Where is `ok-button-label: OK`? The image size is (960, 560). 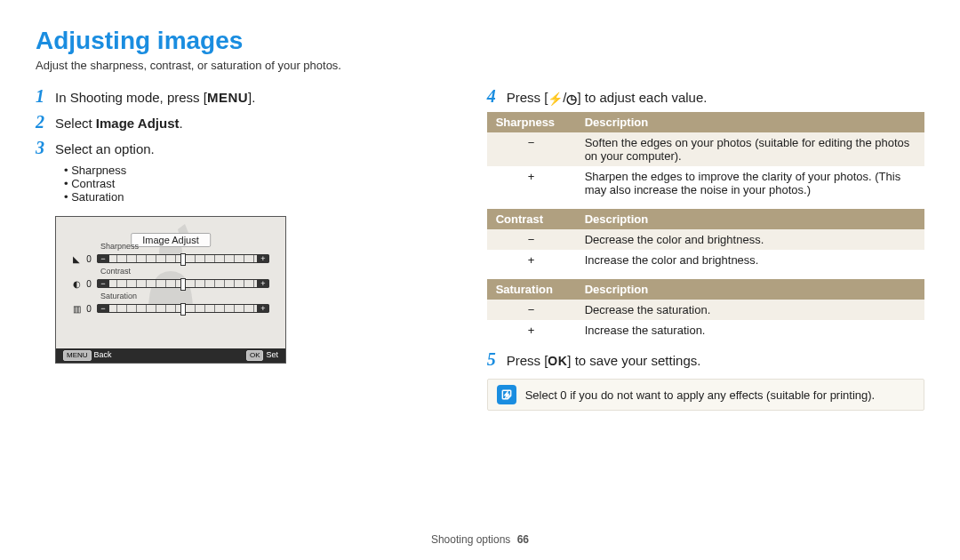 ok-button-label: OK is located at coordinates (557, 361).